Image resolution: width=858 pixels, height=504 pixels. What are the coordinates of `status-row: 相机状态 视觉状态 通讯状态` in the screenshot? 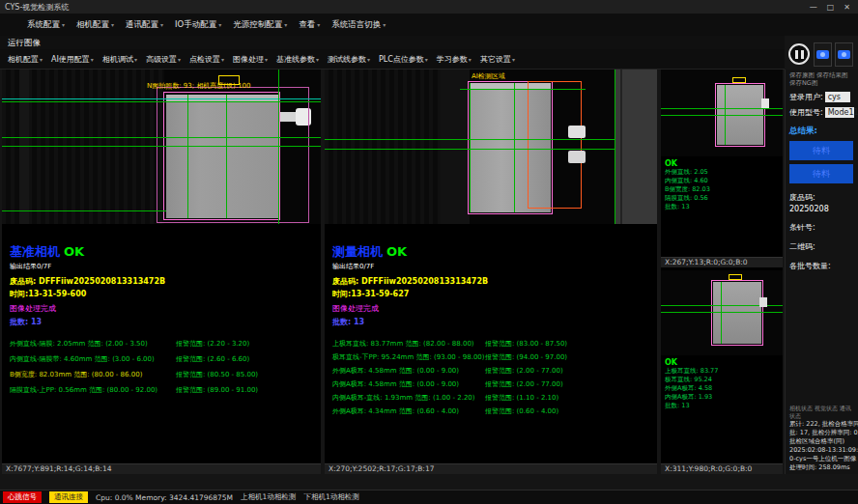 It's located at (822, 412).